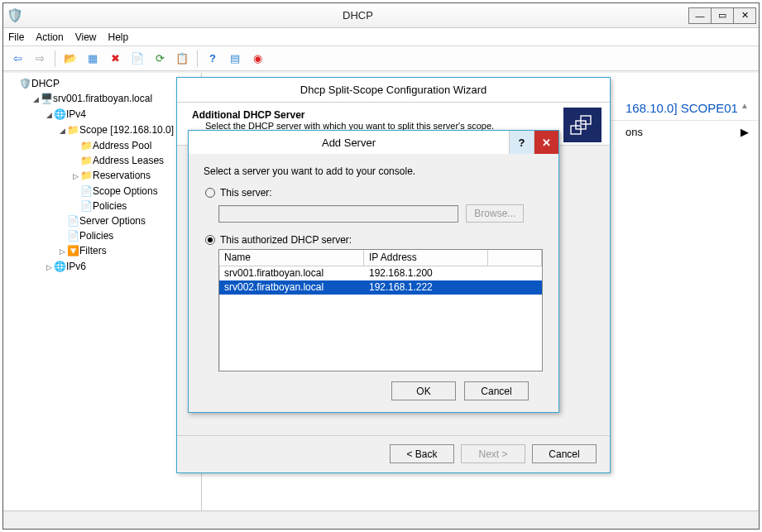  Describe the element at coordinates (381, 288) in the screenshot. I see `server-row: srv002.firatboyan.local192.168.1.222` at that location.